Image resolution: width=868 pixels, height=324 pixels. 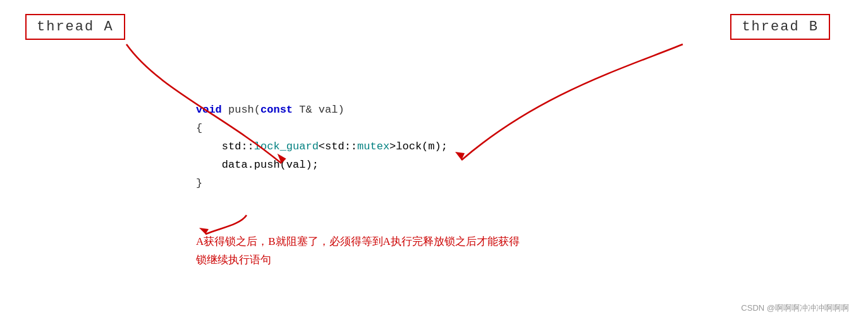 What do you see at coordinates (199, 128) in the screenshot?
I see `open-brace: {` at bounding box center [199, 128].